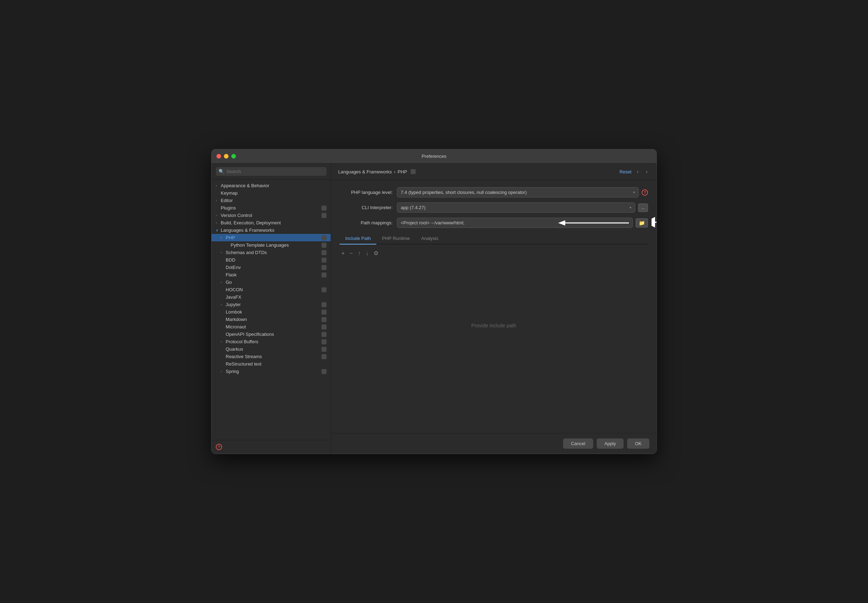  Describe the element at coordinates (221, 172) in the screenshot. I see `search-icon: 🔍` at that location.